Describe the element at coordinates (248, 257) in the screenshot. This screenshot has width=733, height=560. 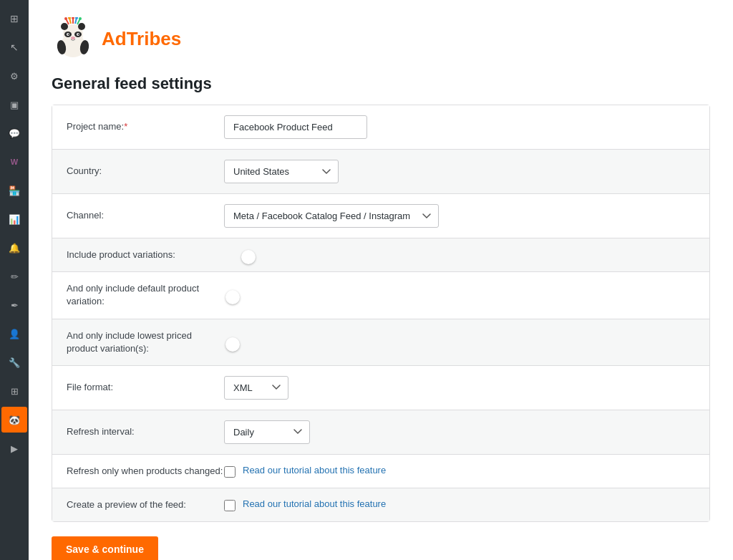
I see `include-variations-thumb` at that location.